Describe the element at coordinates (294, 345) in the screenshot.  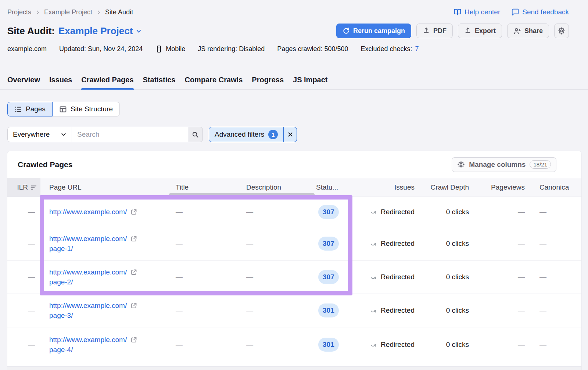
I see `table-row: — http://www.example.com/ page-4/ — — 30…` at that location.